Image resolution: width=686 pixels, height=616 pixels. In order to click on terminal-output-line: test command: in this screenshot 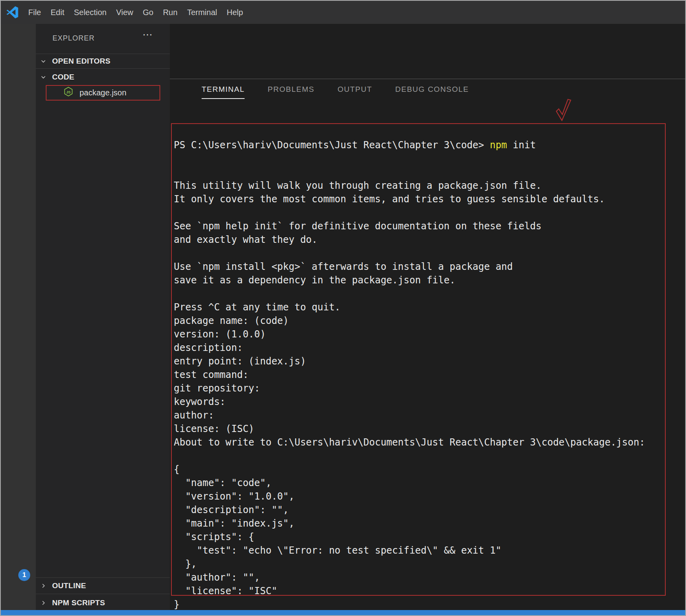, I will do `click(410, 375)`.